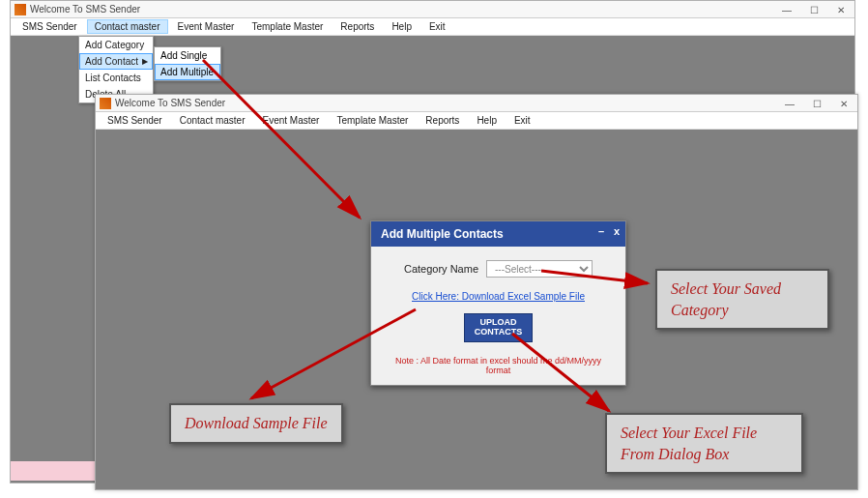 Image resolution: width=868 pixels, height=498 pixels. What do you see at coordinates (52, 471) in the screenshot?
I see `taskbar-preview-strip` at bounding box center [52, 471].